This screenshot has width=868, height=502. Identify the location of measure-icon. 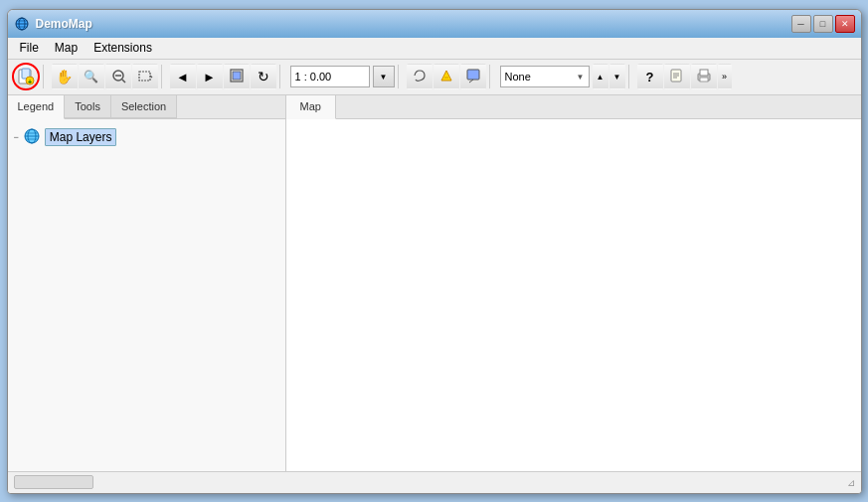
(446, 78).